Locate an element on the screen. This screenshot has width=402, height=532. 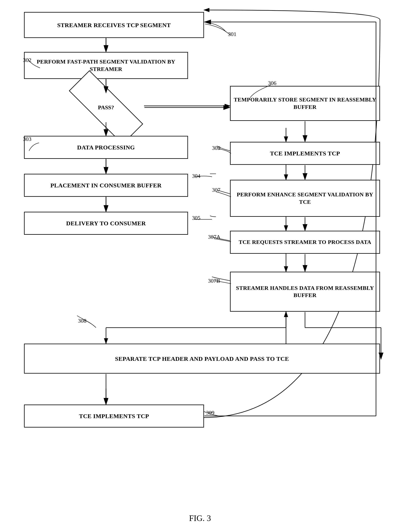
ref-307b: 307B is located at coordinates (214, 281).